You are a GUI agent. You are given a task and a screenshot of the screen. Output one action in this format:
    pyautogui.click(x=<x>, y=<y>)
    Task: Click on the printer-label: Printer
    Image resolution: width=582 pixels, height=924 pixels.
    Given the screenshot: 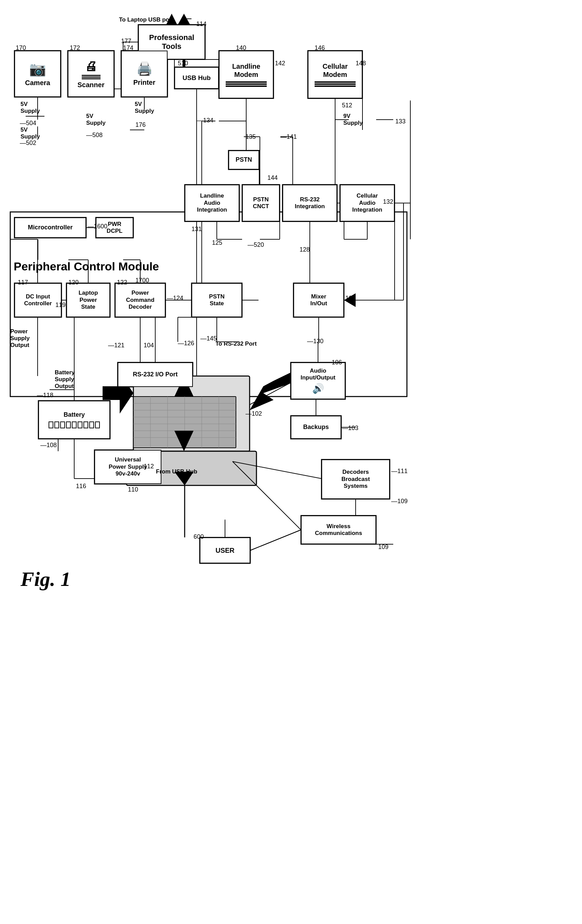 What is the action you would take?
    pyautogui.click(x=144, y=82)
    